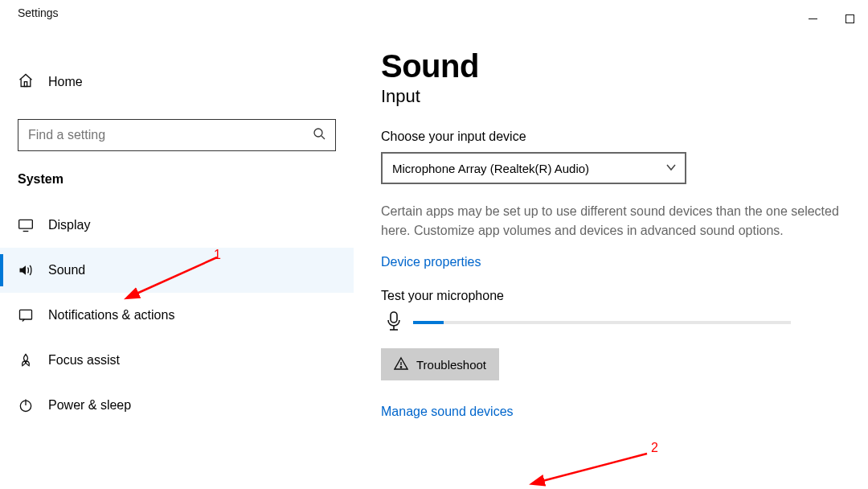 The image size is (868, 489). I want to click on warning-icon, so click(401, 365).